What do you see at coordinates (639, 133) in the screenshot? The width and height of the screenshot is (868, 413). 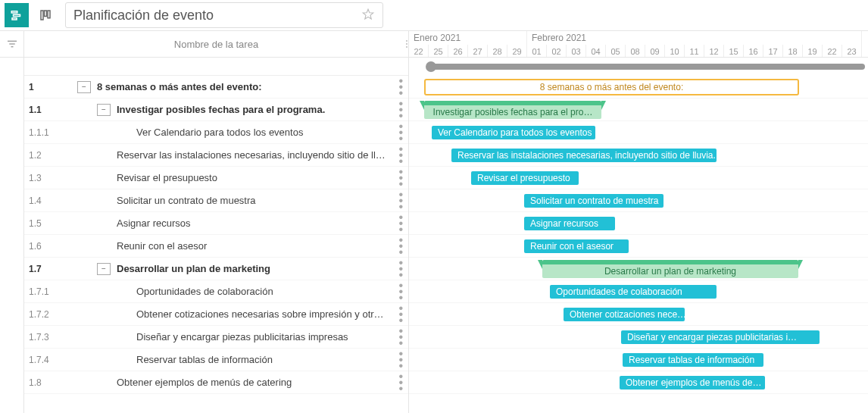 I see `gantt-row: Ver Calendario para todos los eventos` at bounding box center [639, 133].